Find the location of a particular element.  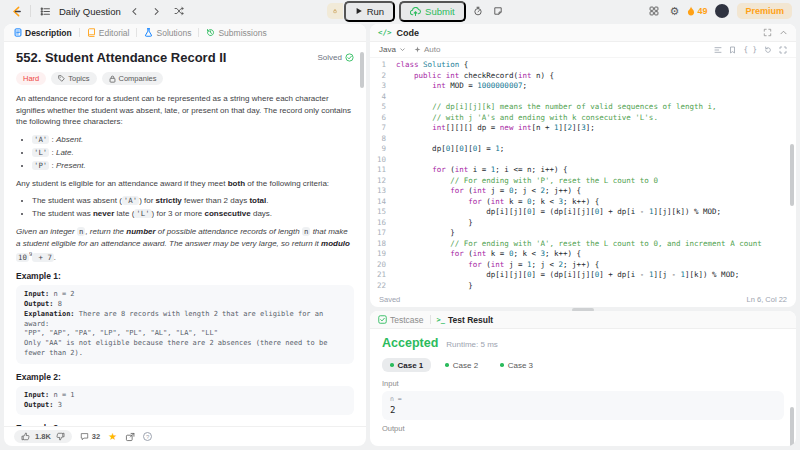

star-icon: ★ is located at coordinates (112, 437).